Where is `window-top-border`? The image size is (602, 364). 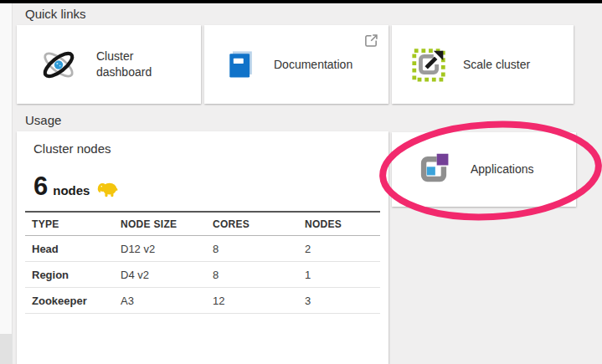
window-top-border is located at coordinates (301, 2).